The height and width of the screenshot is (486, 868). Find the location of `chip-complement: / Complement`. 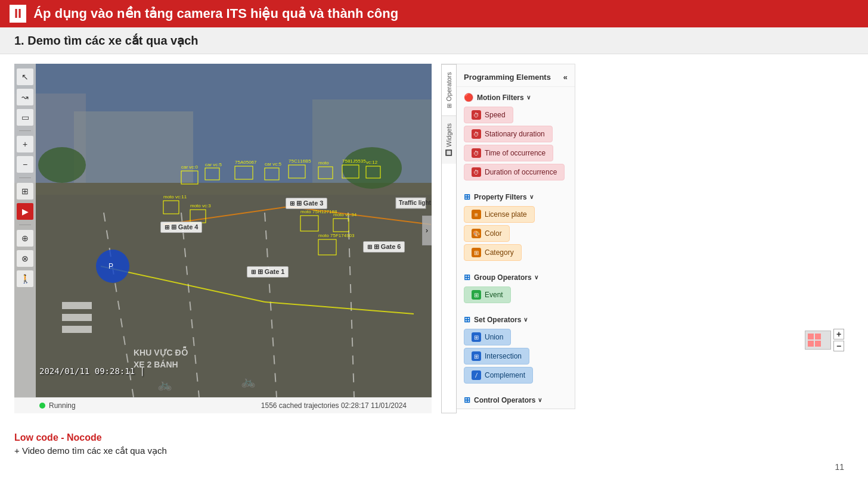

chip-complement: / Complement is located at coordinates (498, 375).